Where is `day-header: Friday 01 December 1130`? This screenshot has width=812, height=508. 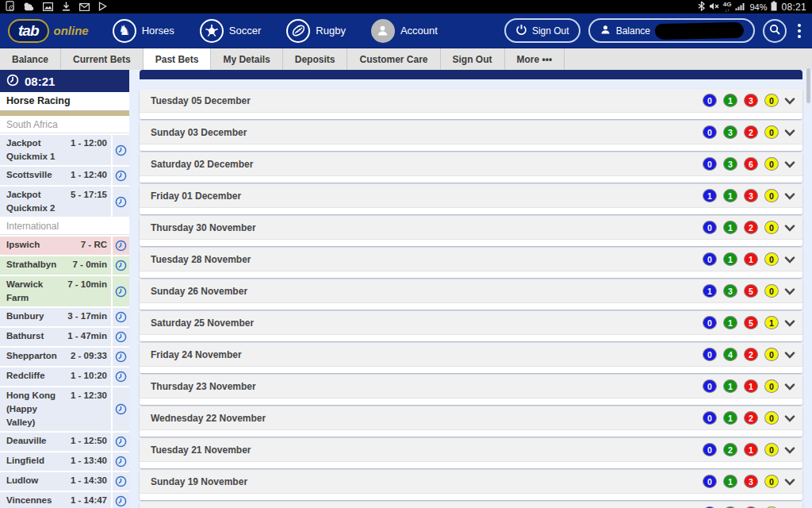 day-header: Friday 01 December 1130 is located at coordinates (471, 196).